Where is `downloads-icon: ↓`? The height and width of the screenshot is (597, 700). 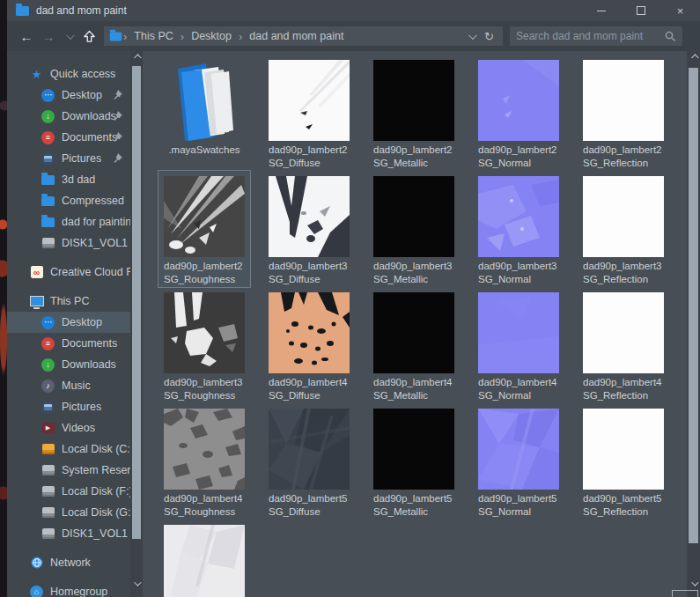 downloads-icon: ↓ is located at coordinates (48, 116).